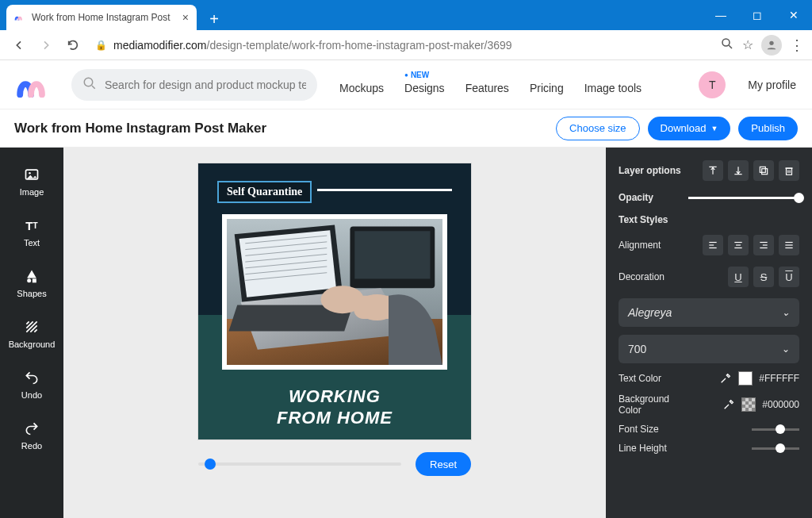 The image size is (812, 518). Describe the element at coordinates (335, 464) in the screenshot. I see `zoom-controls: Reset` at that location.